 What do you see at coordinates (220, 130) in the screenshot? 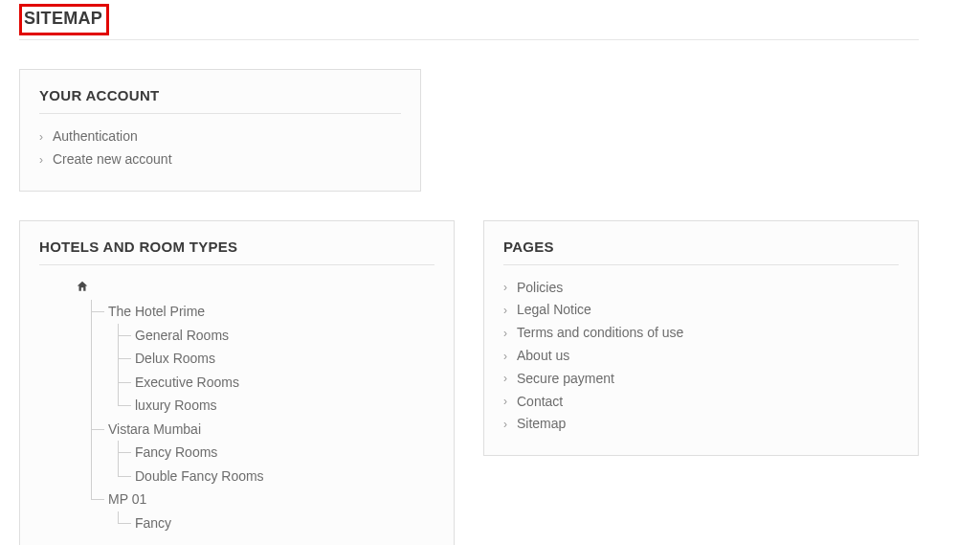
I see `account-card: YOUR ACCOUNT ›Authentication›Create new …` at bounding box center [220, 130].